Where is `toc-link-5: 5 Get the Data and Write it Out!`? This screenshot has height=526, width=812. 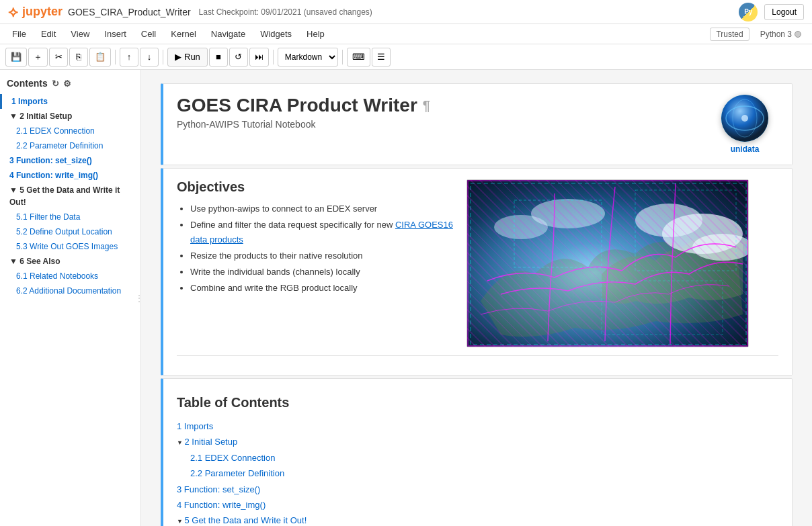 toc-link-5: 5 Get the Data and Write it Out! is located at coordinates (245, 520).